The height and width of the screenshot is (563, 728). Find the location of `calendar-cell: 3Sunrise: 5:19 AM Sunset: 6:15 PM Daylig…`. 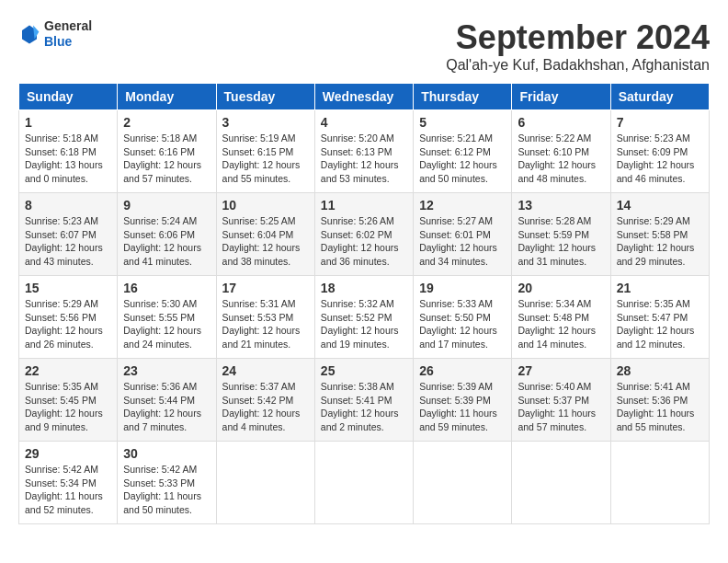

calendar-cell: 3Sunrise: 5:19 AM Sunset: 6:15 PM Daylig… is located at coordinates (265, 152).